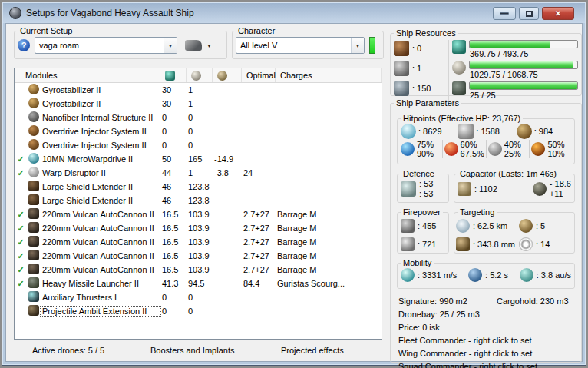 Image resolution: width=588 pixels, height=368 pixels. What do you see at coordinates (101, 311) in the screenshot?
I see `module-name: Projectile Ambit Extension II` at bounding box center [101, 311].